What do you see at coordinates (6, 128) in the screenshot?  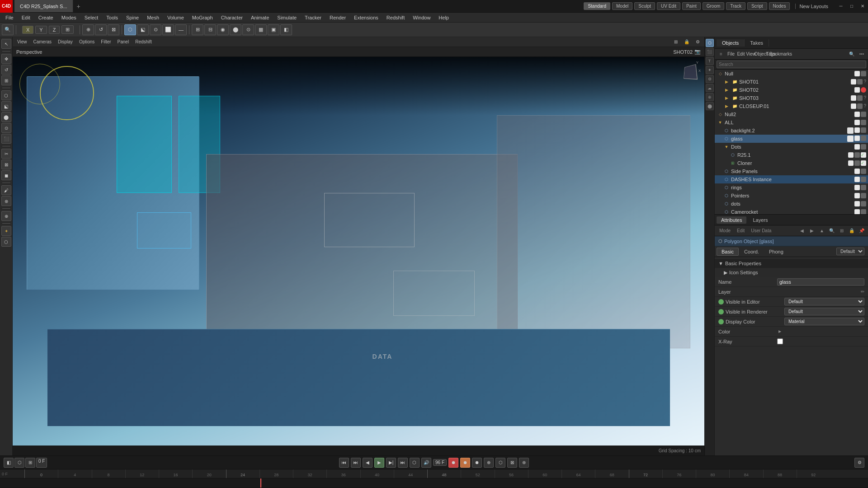 I see `left-loop-btn: ⊙` at bounding box center [6, 128].